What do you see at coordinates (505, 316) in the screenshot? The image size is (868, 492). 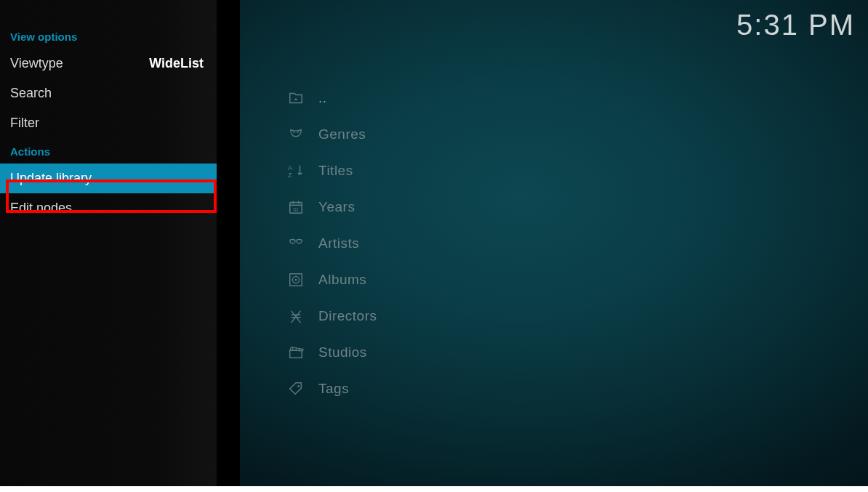 I see `list-item-directors: Directors` at bounding box center [505, 316].